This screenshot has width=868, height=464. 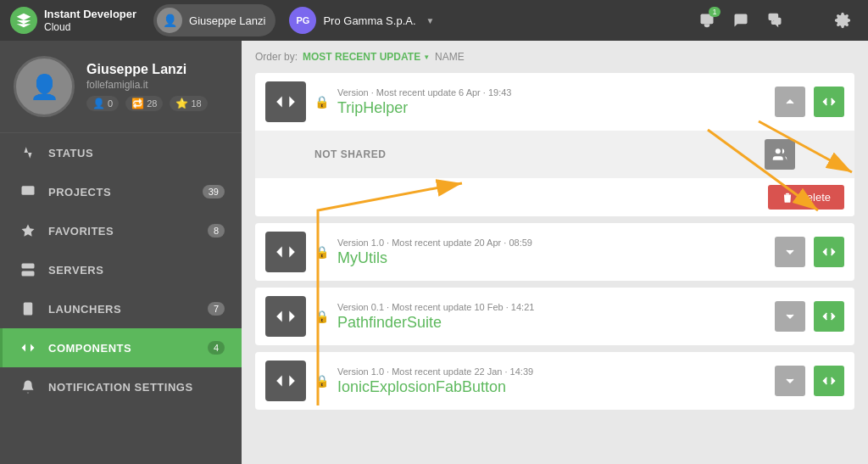 I want to click on code-button-myutils, so click(x=829, y=252).